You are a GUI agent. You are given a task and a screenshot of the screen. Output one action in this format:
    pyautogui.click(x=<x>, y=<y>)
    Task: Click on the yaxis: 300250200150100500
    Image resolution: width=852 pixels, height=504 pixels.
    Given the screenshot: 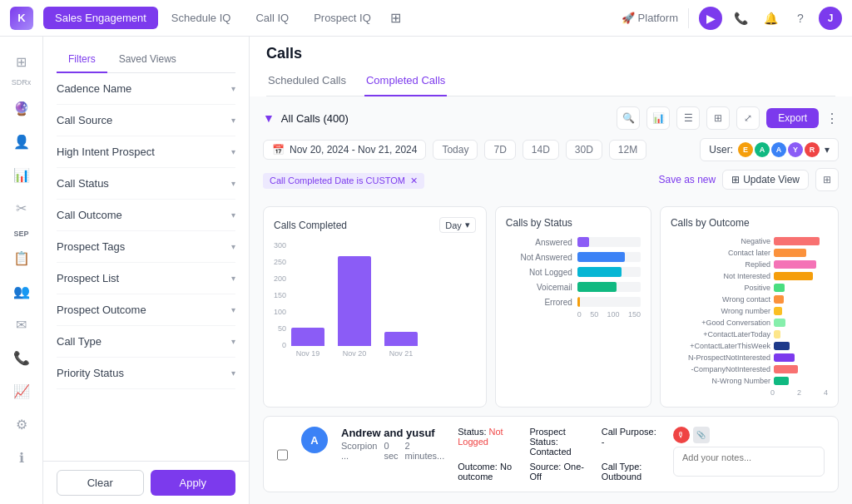 What is the action you would take?
    pyautogui.click(x=283, y=295)
    